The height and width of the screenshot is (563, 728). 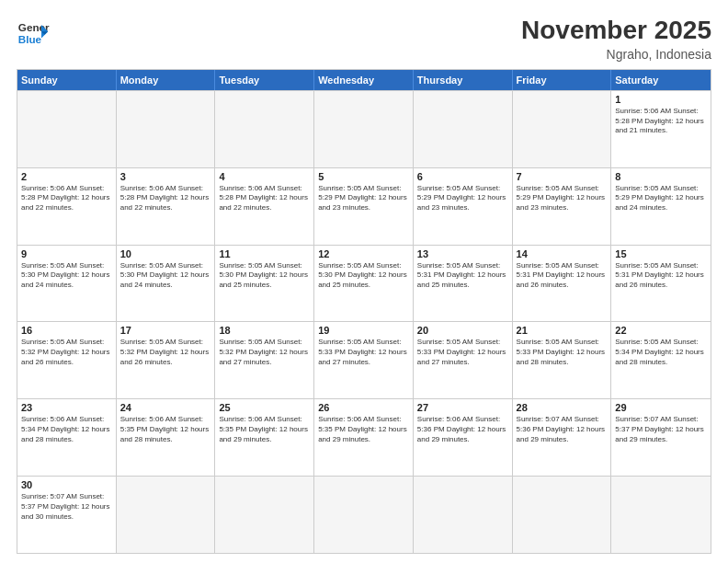 What do you see at coordinates (165, 177) in the screenshot?
I see `day-number: 3` at bounding box center [165, 177].